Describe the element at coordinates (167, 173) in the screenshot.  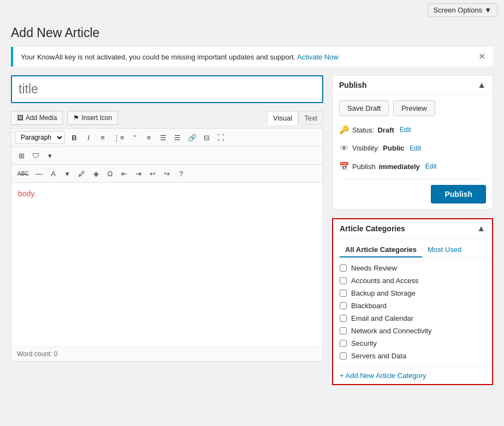
I see `redo-button: ↪` at that location.